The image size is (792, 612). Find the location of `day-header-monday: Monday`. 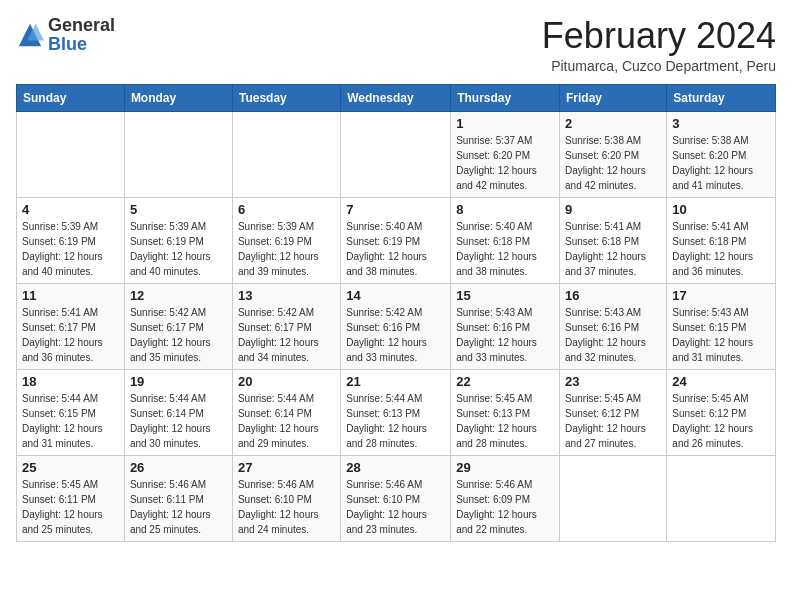

day-header-monday: Monday is located at coordinates (178, 98).